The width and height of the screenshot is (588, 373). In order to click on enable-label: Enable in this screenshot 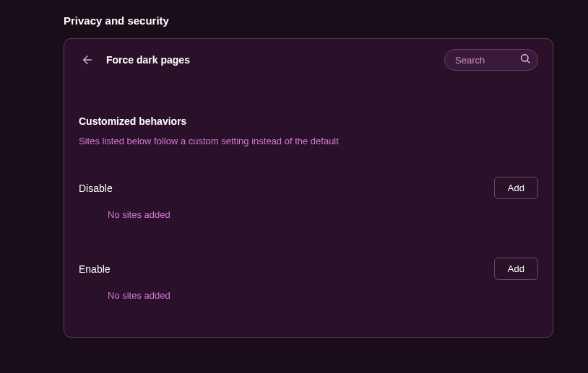, I will do `click(95, 269)`.